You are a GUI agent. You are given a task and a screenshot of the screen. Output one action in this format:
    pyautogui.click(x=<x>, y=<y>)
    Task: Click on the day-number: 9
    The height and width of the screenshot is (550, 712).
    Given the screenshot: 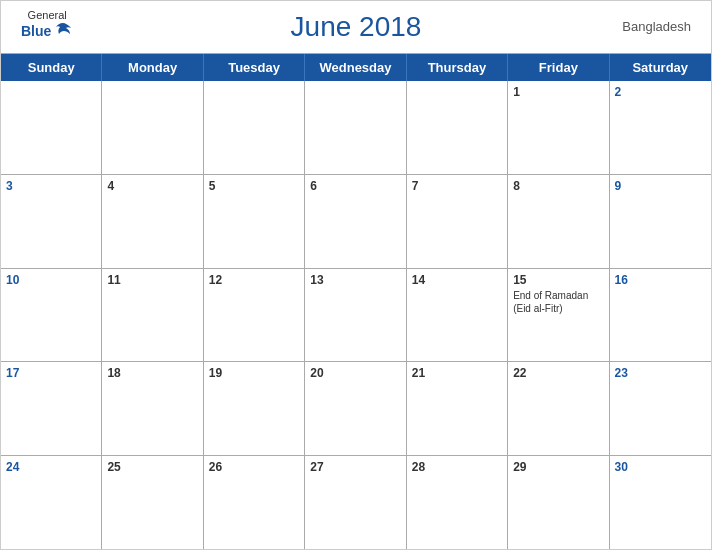 What is the action you would take?
    pyautogui.click(x=660, y=186)
    